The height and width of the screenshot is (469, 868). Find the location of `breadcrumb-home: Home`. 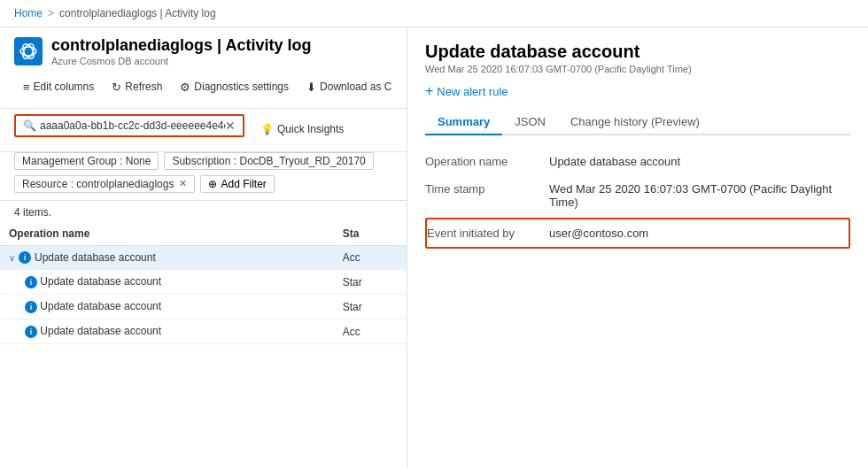

breadcrumb-home: Home is located at coordinates (28, 13).